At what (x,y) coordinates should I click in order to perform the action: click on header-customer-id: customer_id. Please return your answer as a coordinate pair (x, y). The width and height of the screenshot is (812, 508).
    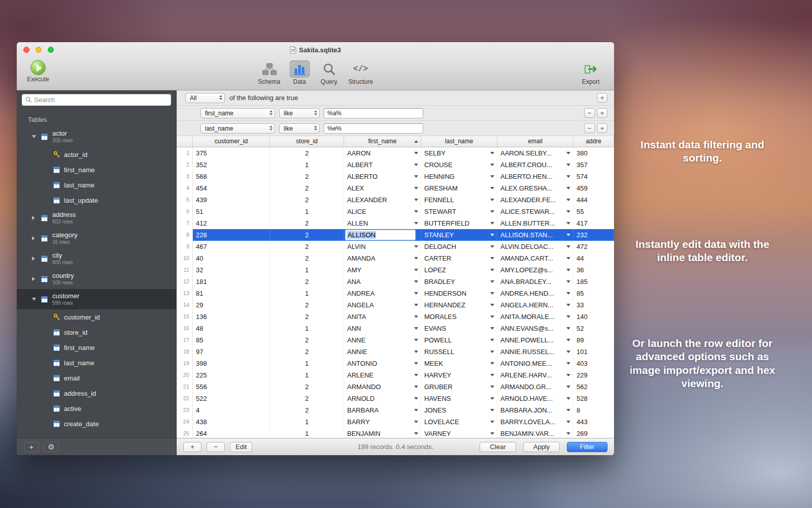
    Looking at the image, I should click on (231, 141).